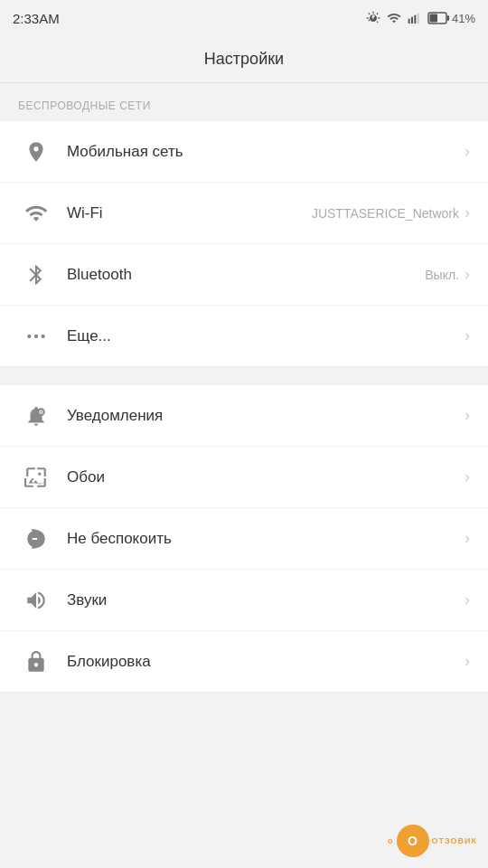 The image size is (488, 868). Describe the element at coordinates (467, 600) in the screenshot. I see `sounds-chevron: ›` at that location.